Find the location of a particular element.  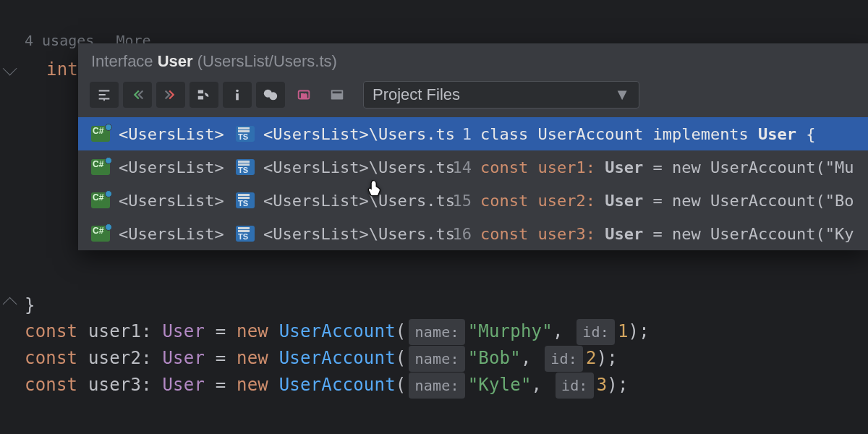

row-line: 16 is located at coordinates (459, 234).